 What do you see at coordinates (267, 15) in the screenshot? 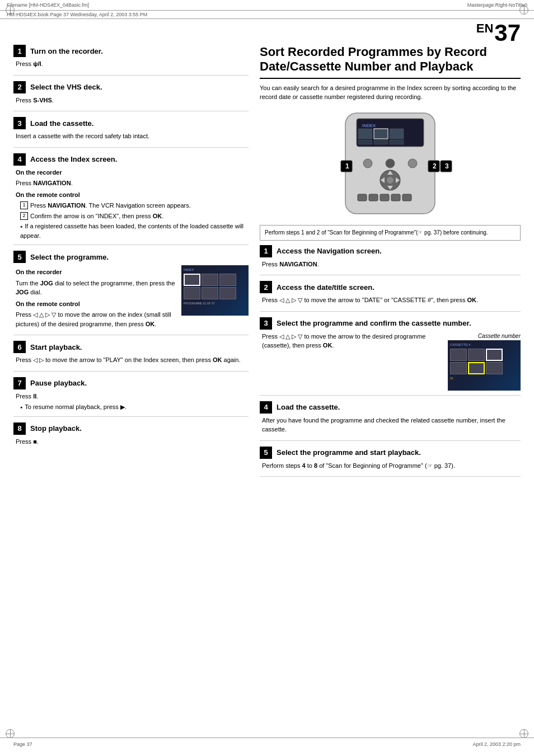
I see `page-subheader: HM-HDS4EX.book Page 37 Wednesday, April …` at bounding box center [267, 15].